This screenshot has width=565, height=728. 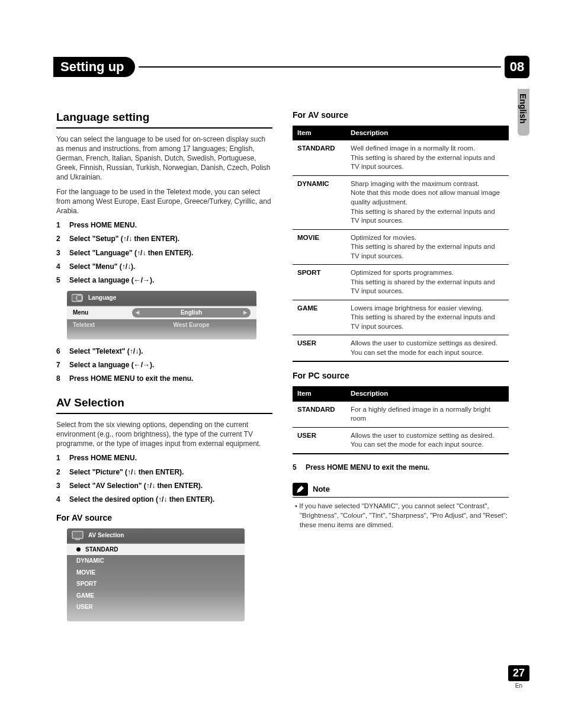 I want to click on step-7: Select a language (←/→)., so click(x=165, y=365).